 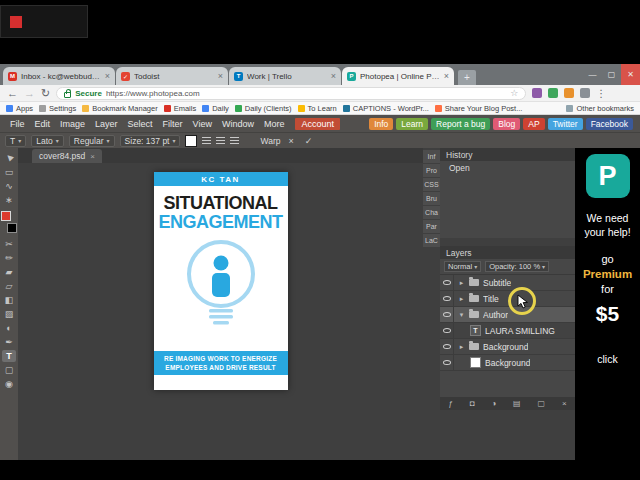 I want to click on window-minimize-button: —, so click(x=592, y=74).